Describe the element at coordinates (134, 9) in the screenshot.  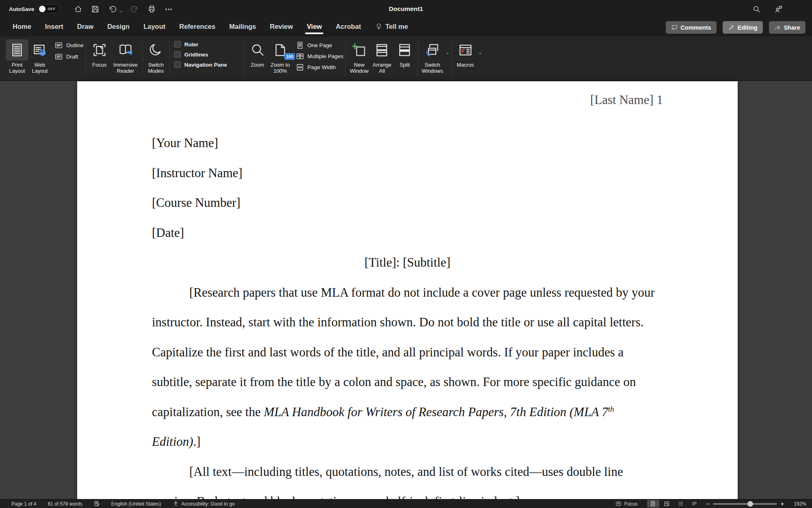
I see `redo-button` at that location.